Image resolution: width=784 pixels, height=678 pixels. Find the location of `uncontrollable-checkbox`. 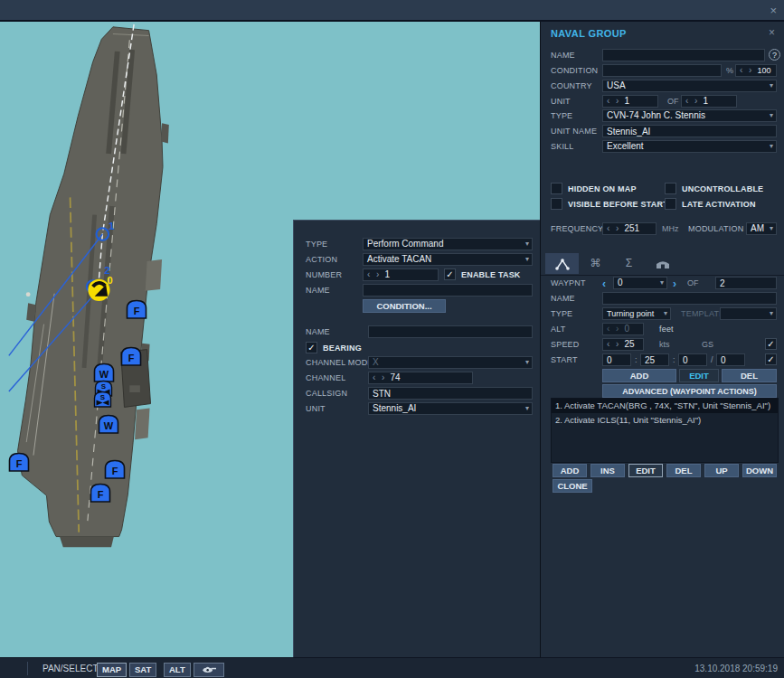

uncontrollable-checkbox is located at coordinates (671, 188).